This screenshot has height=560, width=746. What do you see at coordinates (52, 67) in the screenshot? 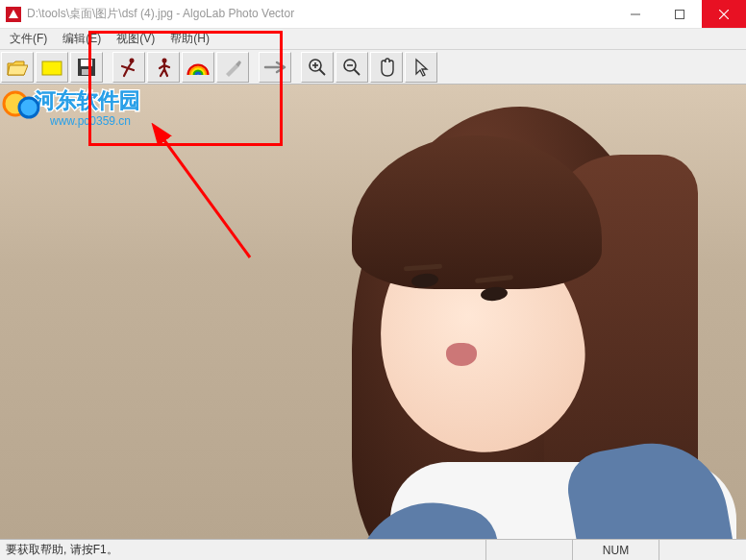
I see `folder-yellow-icon` at bounding box center [52, 67].